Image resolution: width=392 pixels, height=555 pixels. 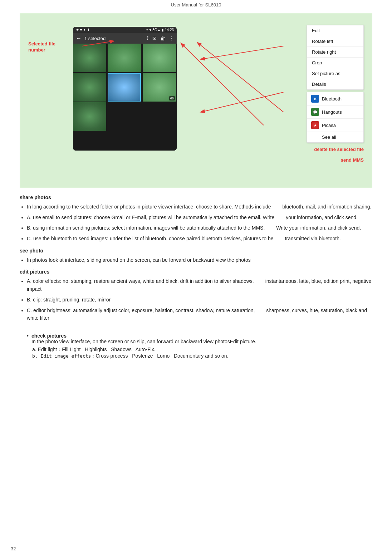 What do you see at coordinates (200, 207) in the screenshot?
I see `share-bullet-1: In long according to the selected folder…` at bounding box center [200, 207].